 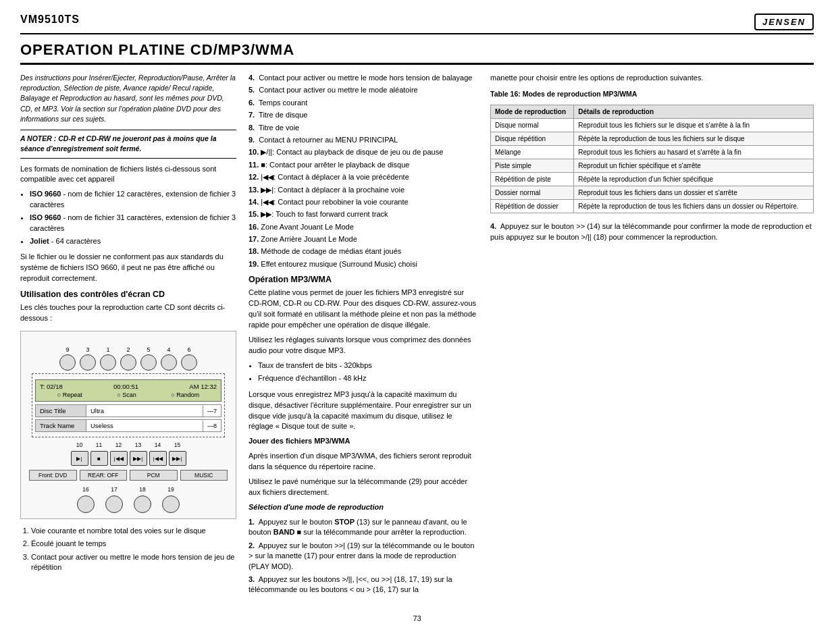 I want to click on mode-select-title: Sélection d'une mode de reproduction, so click(x=316, y=507).